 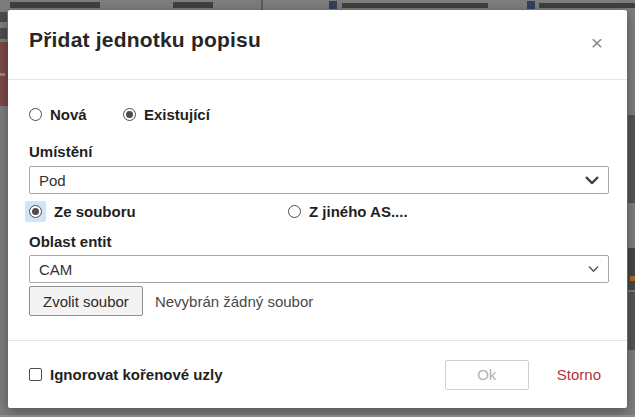 What do you see at coordinates (319, 301) in the screenshot?
I see `file-input-row: Zvolit soubor Nevybrán žádný soubor` at bounding box center [319, 301].